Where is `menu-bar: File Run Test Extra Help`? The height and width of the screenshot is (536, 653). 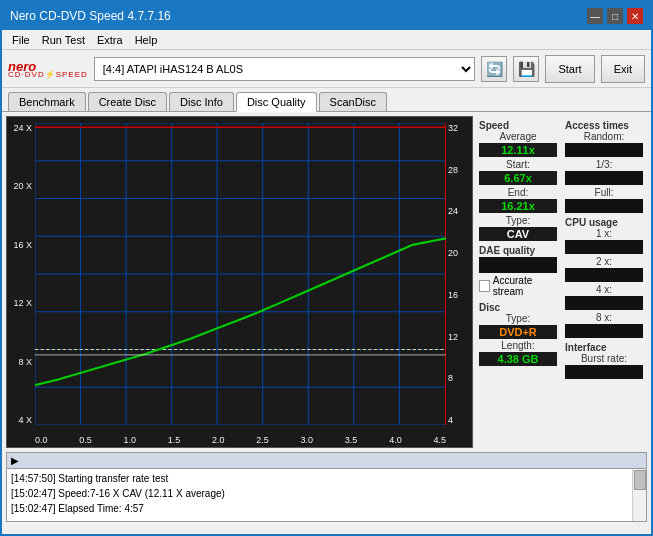 menu-bar: File Run Test Extra Help is located at coordinates (326, 40).